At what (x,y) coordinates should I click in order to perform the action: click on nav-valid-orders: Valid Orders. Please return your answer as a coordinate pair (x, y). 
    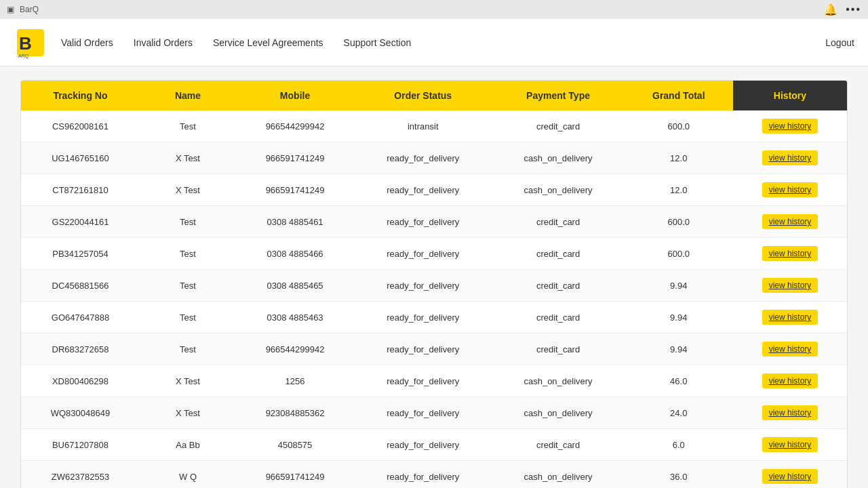
    Looking at the image, I should click on (87, 43).